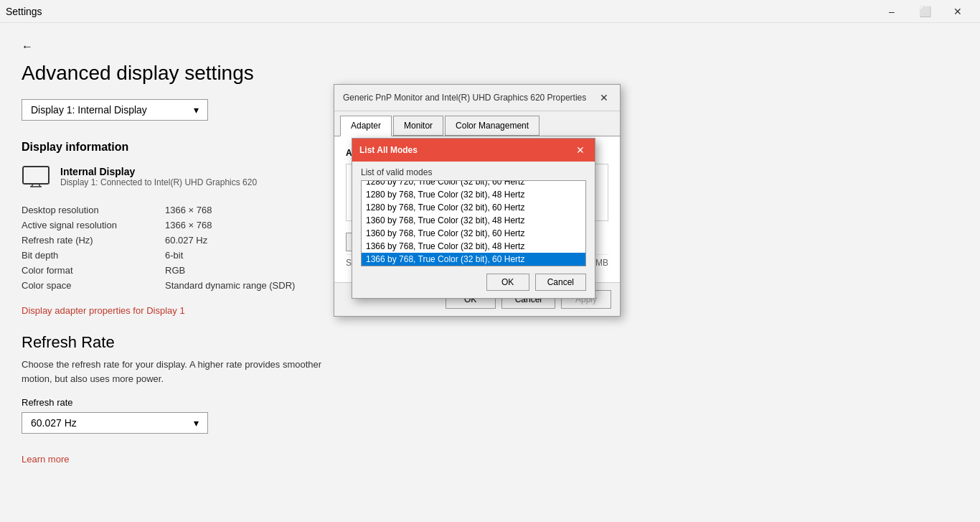 Image resolution: width=980 pixels, height=522 pixels. Describe the element at coordinates (89, 110) in the screenshot. I see `display-dropdown-value: Display 1: Internal Display` at that location.